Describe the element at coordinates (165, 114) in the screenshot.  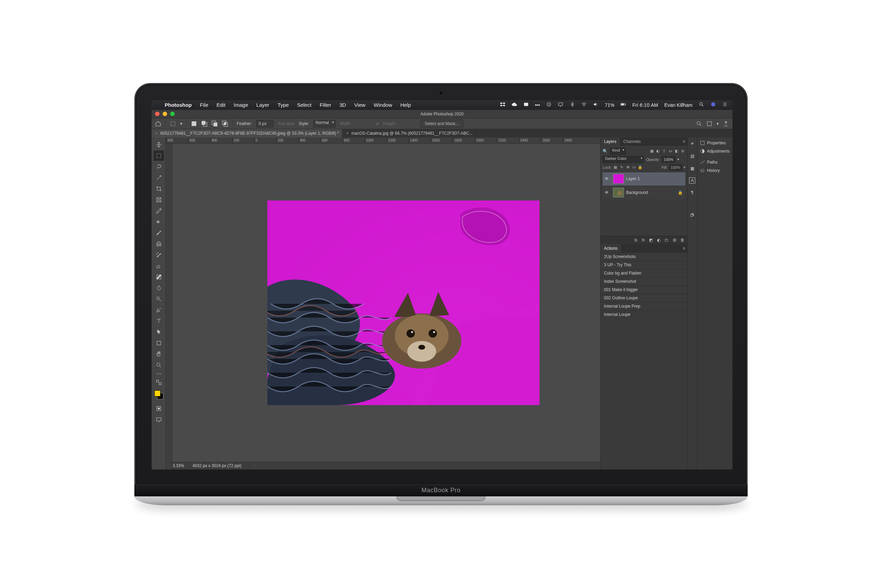
I see `minimize-button` at that location.